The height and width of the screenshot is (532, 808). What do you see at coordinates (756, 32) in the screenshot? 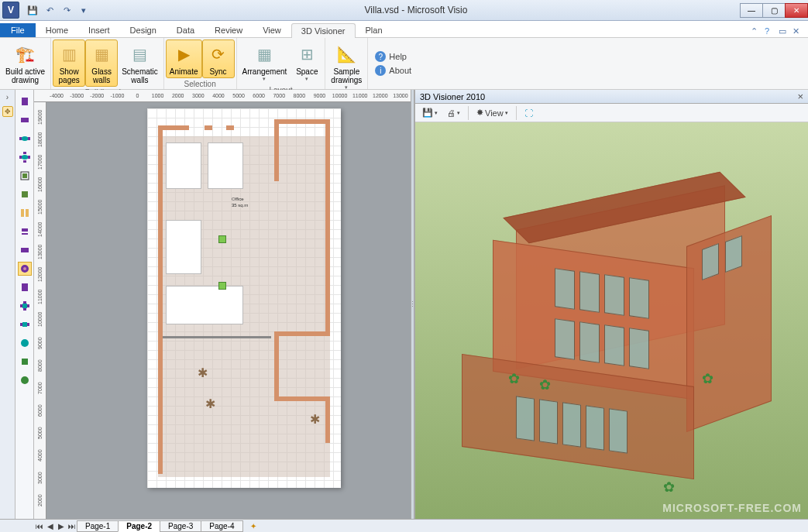
I see `ribbon-minimize-icon: ⌃` at bounding box center [756, 32].